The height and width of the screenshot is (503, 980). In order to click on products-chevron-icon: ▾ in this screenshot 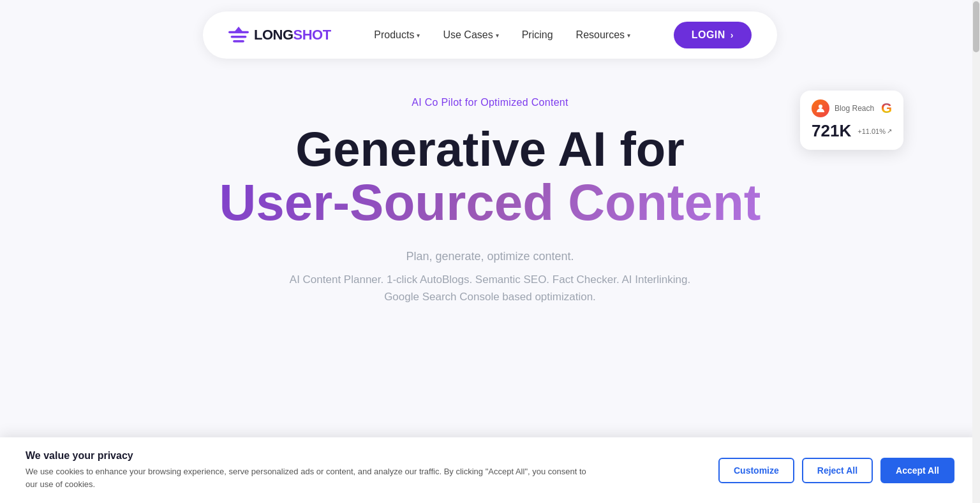, I will do `click(419, 36)`.